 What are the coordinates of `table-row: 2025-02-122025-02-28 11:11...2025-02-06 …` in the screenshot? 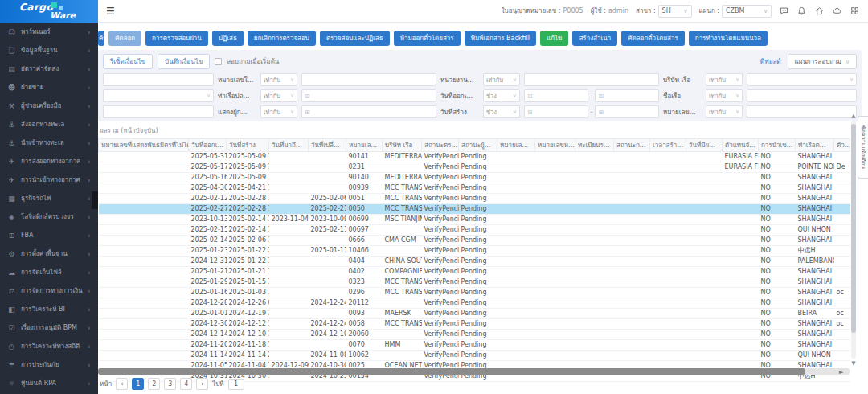 It's located at (474, 199).